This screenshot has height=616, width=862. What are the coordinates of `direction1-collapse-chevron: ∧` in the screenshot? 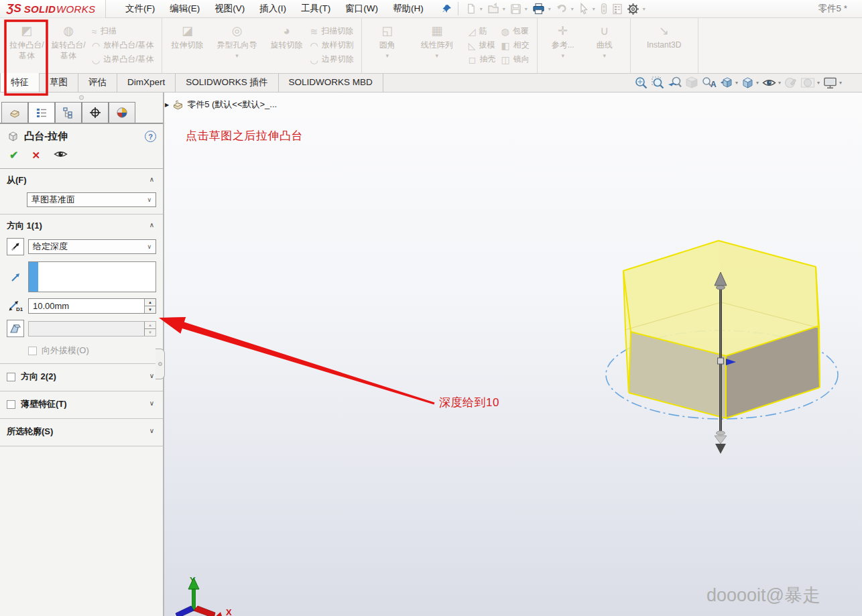 It's located at (151, 225).